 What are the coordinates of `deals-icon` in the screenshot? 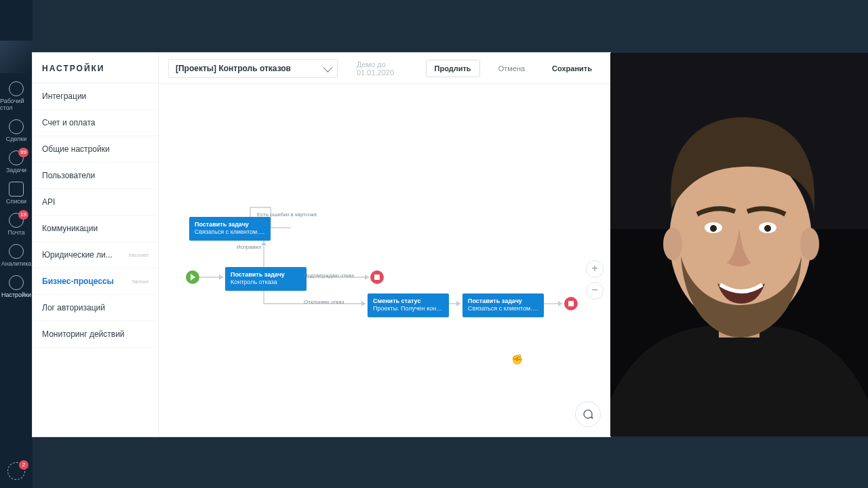 It's located at (16, 127).